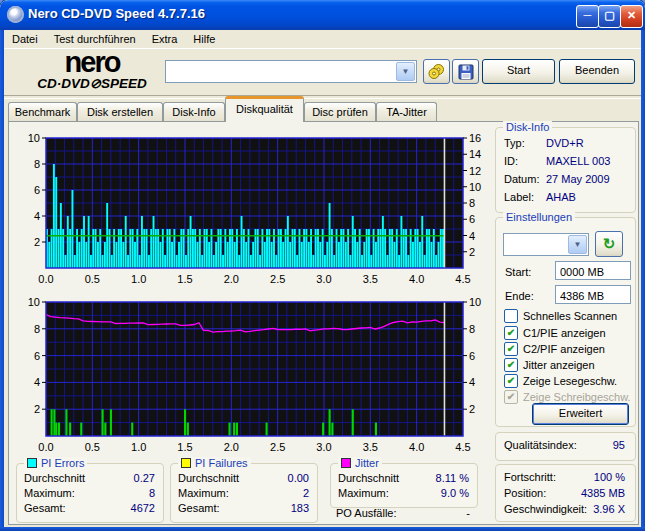  I want to click on app-disc-icon, so click(16, 14).